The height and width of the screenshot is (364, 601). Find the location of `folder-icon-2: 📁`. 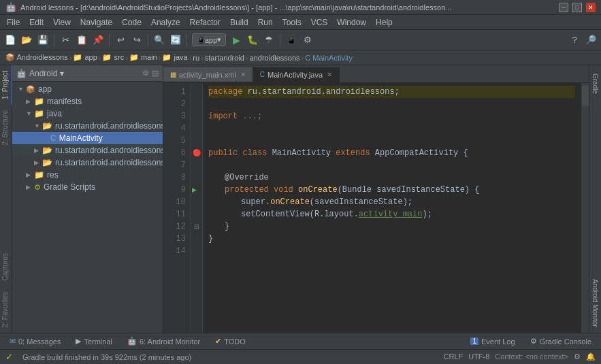

folder-icon-2: 📁 is located at coordinates (107, 57).